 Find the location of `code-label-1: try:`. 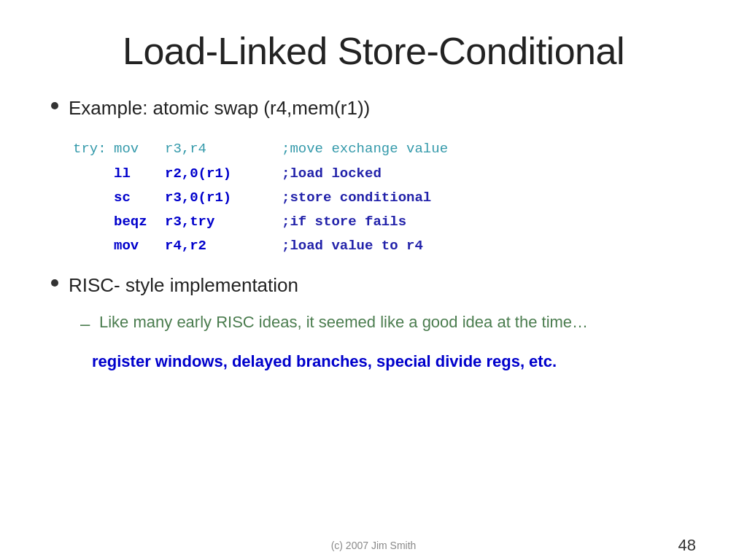

code-label-1: try: is located at coordinates (93, 149).